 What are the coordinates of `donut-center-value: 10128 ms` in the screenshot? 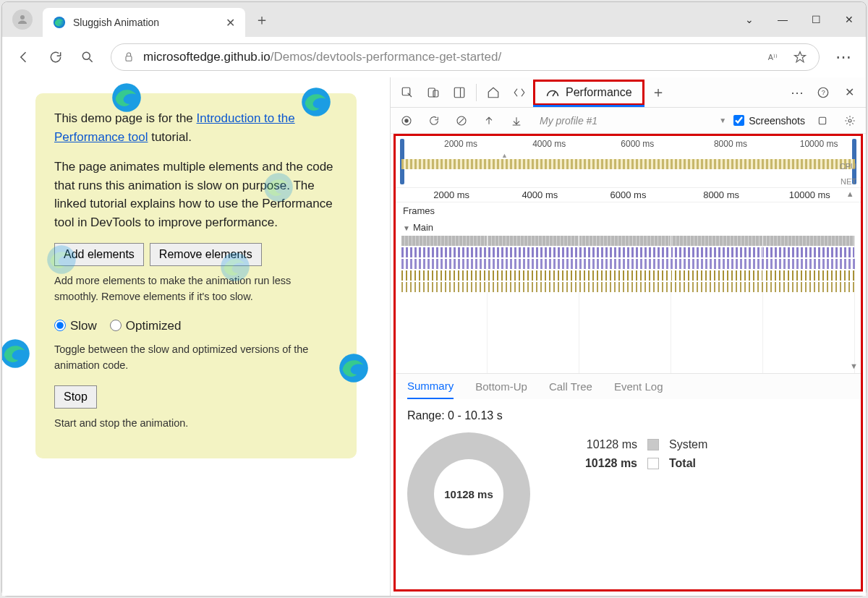 It's located at (469, 494).